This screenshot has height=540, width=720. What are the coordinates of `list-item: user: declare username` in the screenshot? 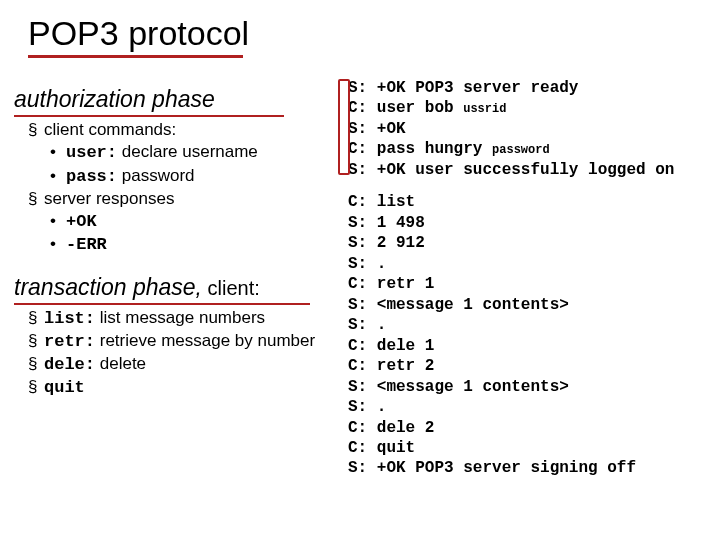 It's located at (199, 152).